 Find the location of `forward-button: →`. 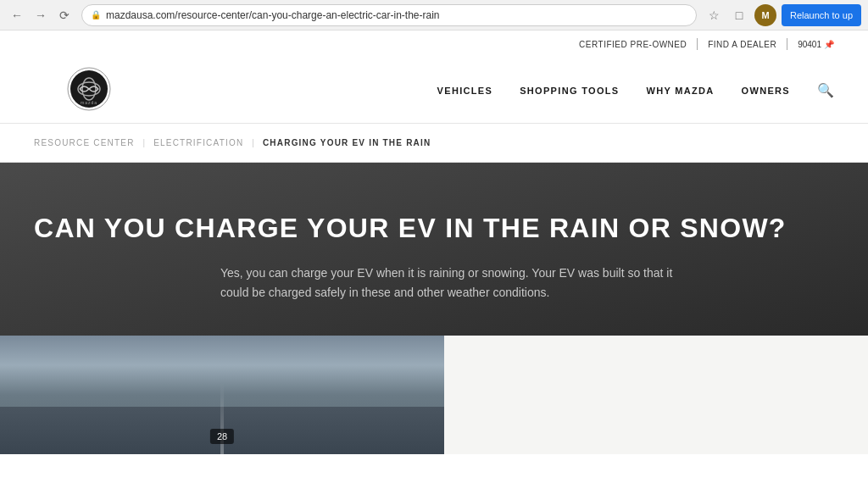

forward-button: → is located at coordinates (41, 15).